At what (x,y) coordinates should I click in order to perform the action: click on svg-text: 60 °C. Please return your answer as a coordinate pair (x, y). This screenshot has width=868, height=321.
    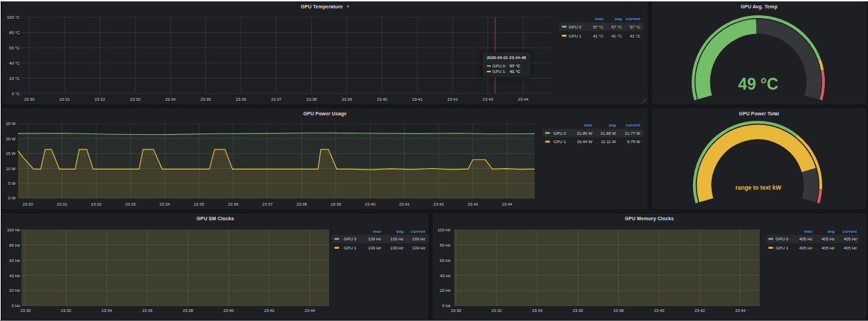
    Looking at the image, I should click on (15, 48).